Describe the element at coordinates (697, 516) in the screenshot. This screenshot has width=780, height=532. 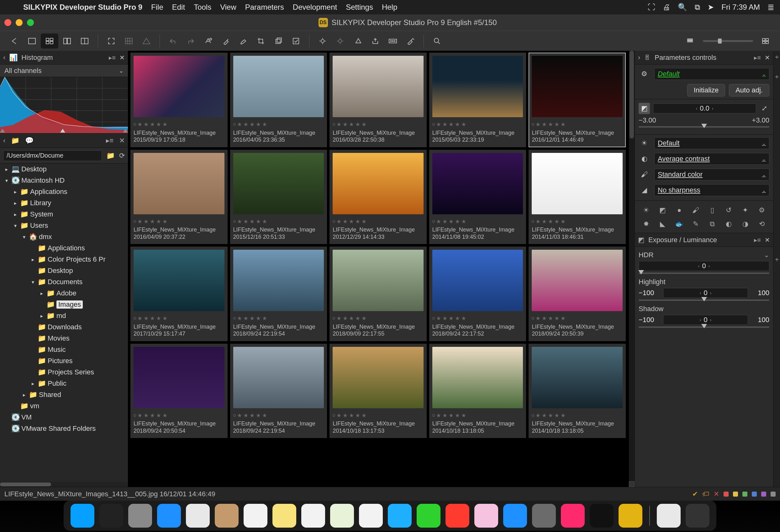
I see `dock-trash` at that location.